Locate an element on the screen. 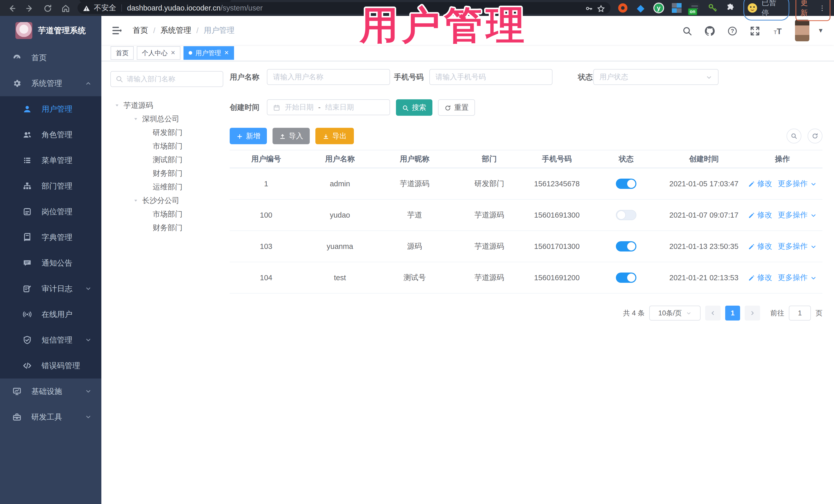 The width and height of the screenshot is (834, 504). extension-green-circle-icon: y is located at coordinates (659, 8).